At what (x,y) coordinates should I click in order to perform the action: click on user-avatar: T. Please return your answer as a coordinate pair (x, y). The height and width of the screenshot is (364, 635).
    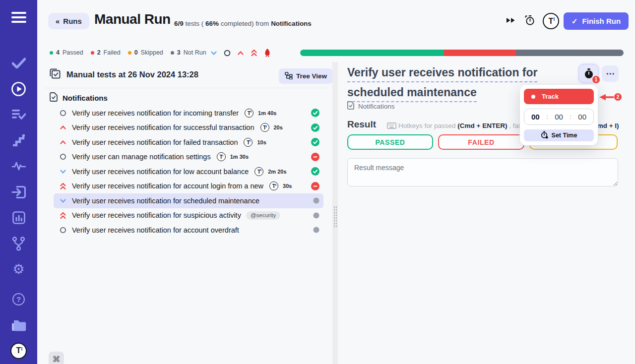
    Looking at the image, I should click on (551, 21).